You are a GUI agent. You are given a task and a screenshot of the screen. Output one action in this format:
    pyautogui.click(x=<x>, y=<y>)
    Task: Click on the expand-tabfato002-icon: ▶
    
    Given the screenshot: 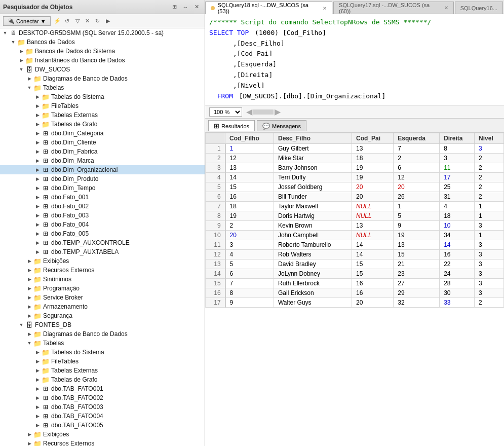 What is the action you would take?
    pyautogui.click(x=37, y=398)
    